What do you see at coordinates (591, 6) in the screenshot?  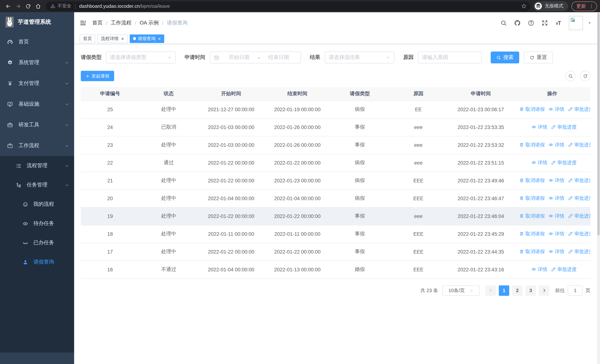 I see `browser-menu-icon` at bounding box center [591, 6].